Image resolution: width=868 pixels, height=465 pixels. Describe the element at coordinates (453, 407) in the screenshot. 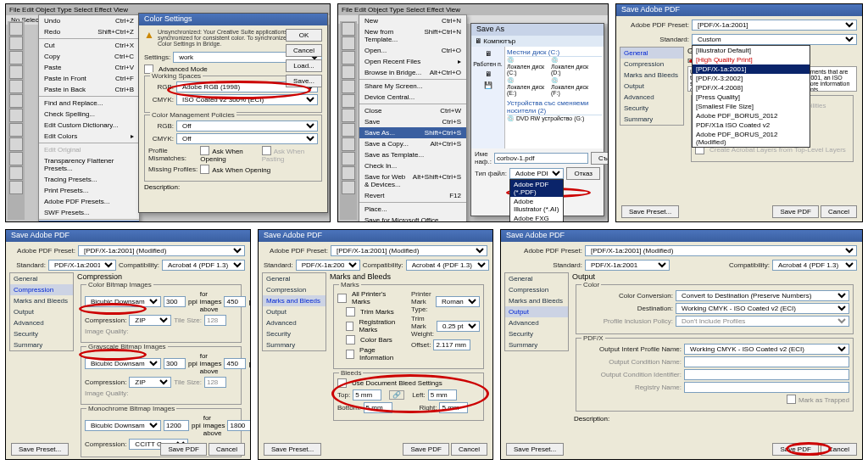

I see `bleed-right` at that location.